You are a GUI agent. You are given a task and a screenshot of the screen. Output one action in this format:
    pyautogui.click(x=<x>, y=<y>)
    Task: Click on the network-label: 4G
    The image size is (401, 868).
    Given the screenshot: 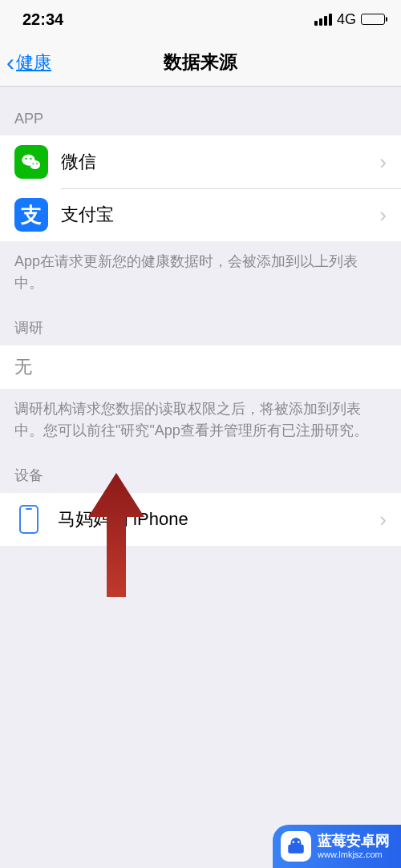 What is the action you would take?
    pyautogui.click(x=346, y=19)
    